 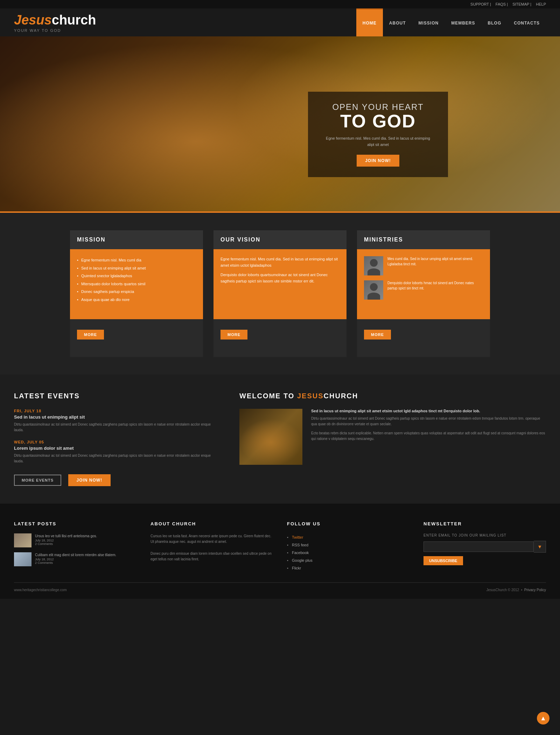 I want to click on footer-post-2-content: Culibam elit mag dient sit lorem mterdm …, so click(x=76, y=555).